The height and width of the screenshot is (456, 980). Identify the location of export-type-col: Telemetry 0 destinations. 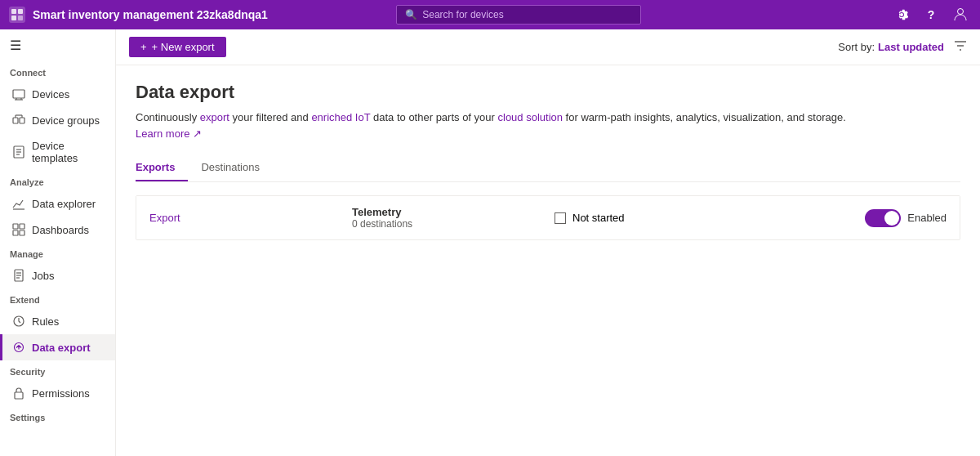
(447, 217).